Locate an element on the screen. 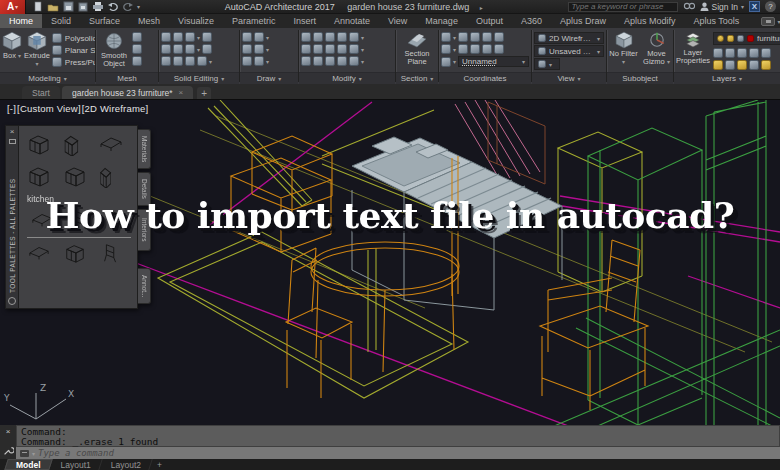 The image size is (780, 470). ucs-name-dropdown: Unnamed▾ is located at coordinates (494, 62).